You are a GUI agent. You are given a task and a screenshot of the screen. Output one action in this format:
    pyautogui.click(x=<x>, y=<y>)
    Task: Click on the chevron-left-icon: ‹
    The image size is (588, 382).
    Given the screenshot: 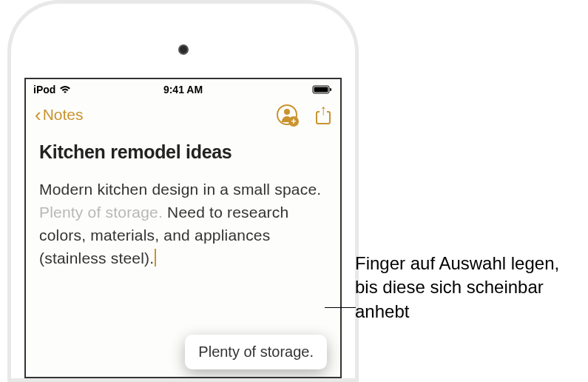 What is the action you would take?
    pyautogui.click(x=38, y=115)
    